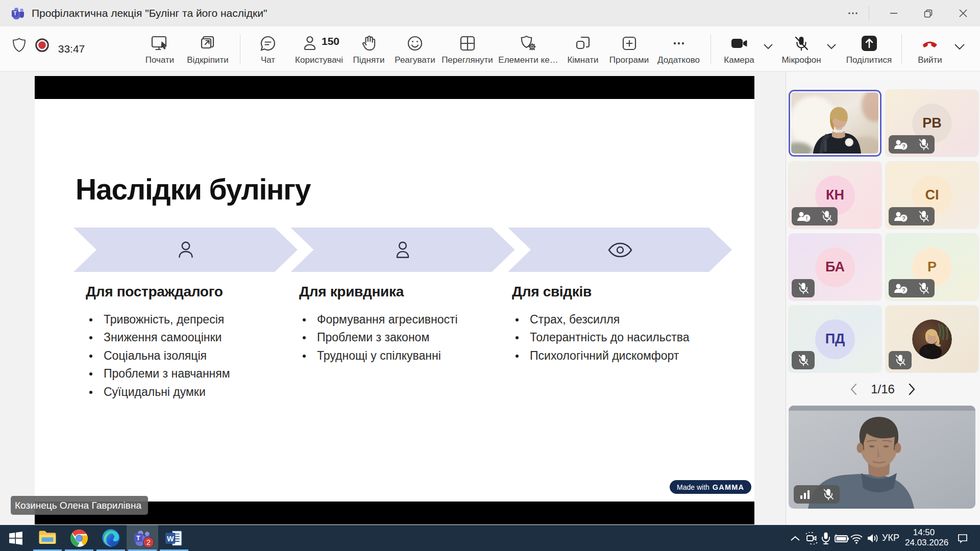  What do you see at coordinates (739, 43) in the screenshot?
I see `camera-on-icon` at bounding box center [739, 43].